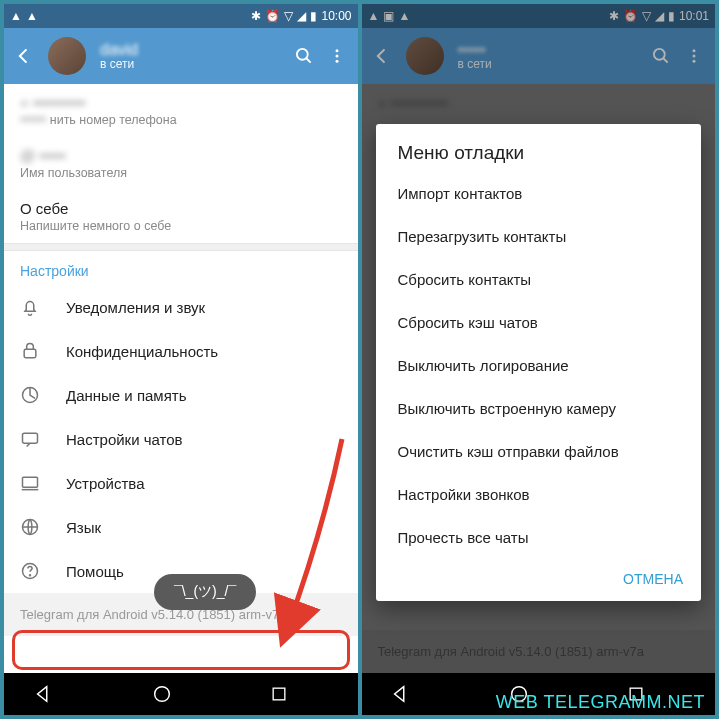  What do you see at coordinates (181, 351) in the screenshot?
I see `setting-privacy: Конфиденциальность` at bounding box center [181, 351].